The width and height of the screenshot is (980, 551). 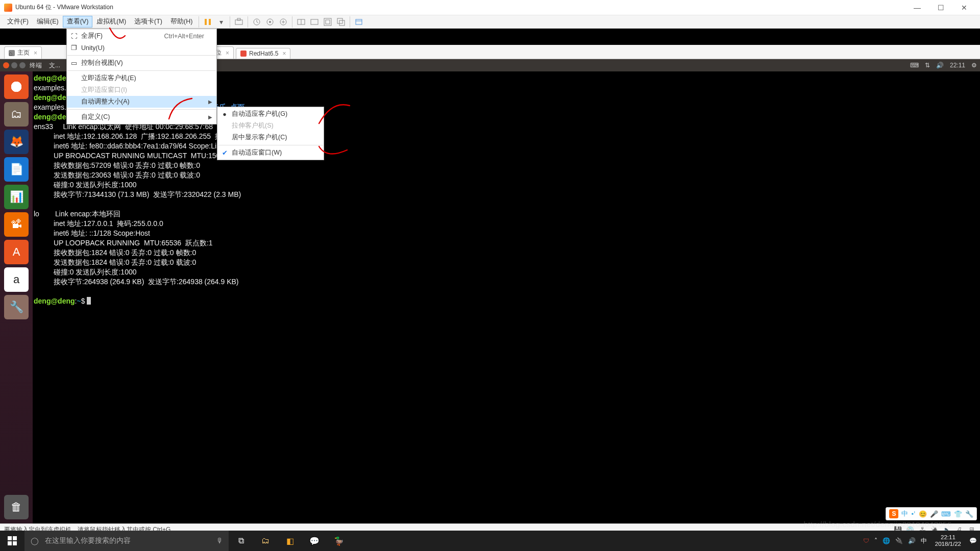 What do you see at coordinates (16, 307) in the screenshot?
I see `settings-icon: 🔧` at bounding box center [16, 307].